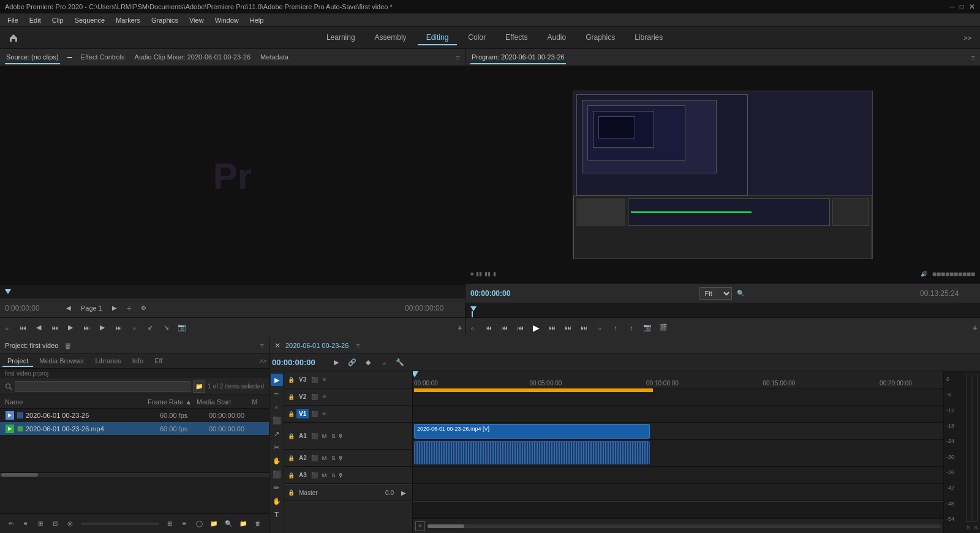  Describe the element at coordinates (477, 38) in the screenshot. I see `nav-item-color: Color` at that location.